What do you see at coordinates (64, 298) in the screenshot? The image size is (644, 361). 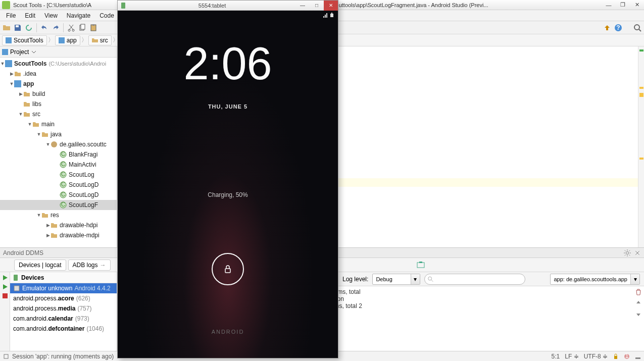 I see `process-row: android.process.acore (626)` at bounding box center [64, 298].